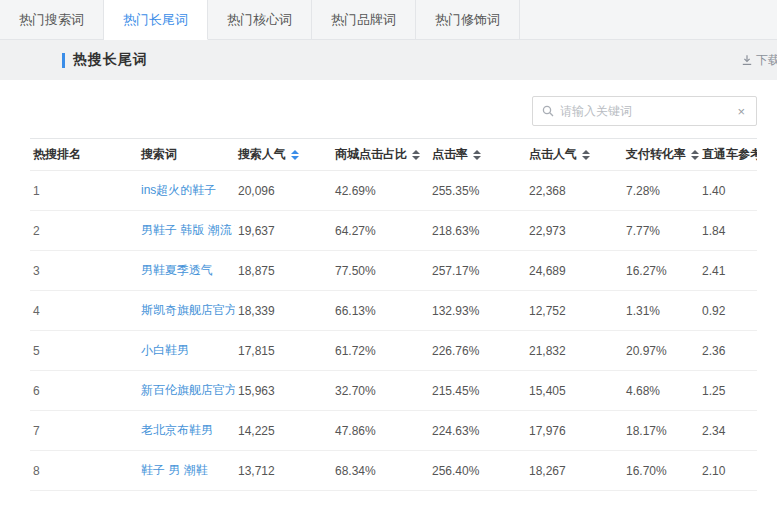 This screenshot has height=528, width=777. I want to click on keyword-link: 小白鞋男, so click(165, 350).